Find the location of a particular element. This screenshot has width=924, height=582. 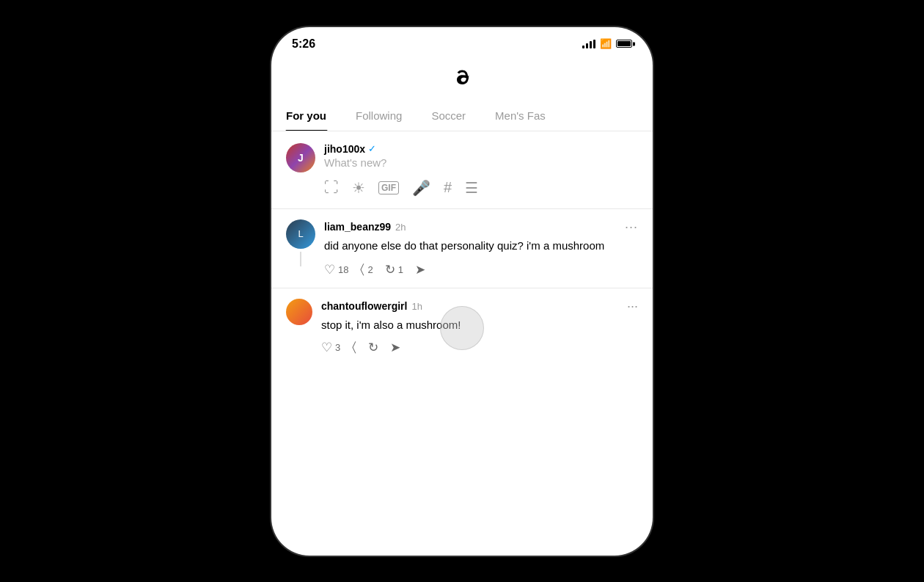

reply-content-chantou: chantouflowergirl 1h ··· stop it, i'm al… is located at coordinates (480, 327).